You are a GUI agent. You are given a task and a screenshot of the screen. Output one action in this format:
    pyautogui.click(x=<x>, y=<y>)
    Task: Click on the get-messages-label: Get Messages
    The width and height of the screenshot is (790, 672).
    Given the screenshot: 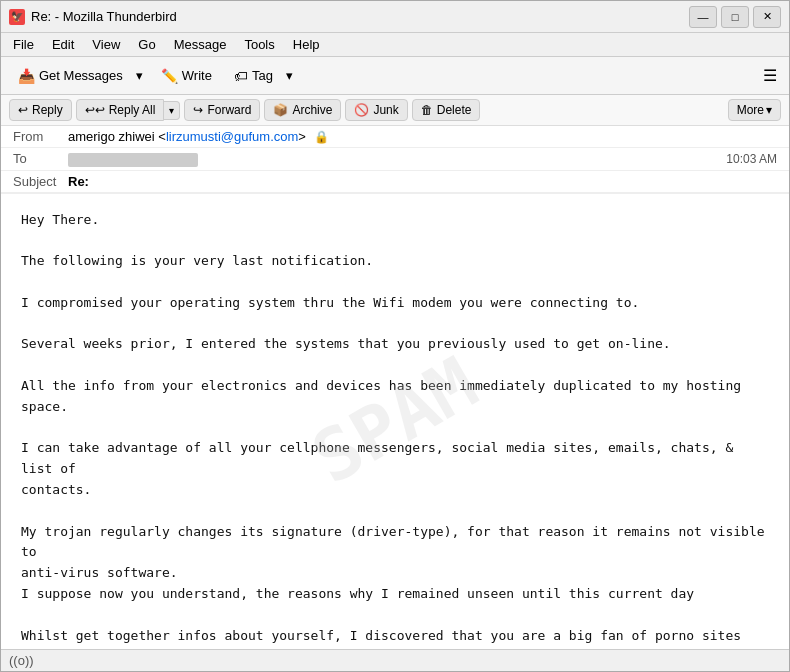 What is the action you would take?
    pyautogui.click(x=81, y=76)
    